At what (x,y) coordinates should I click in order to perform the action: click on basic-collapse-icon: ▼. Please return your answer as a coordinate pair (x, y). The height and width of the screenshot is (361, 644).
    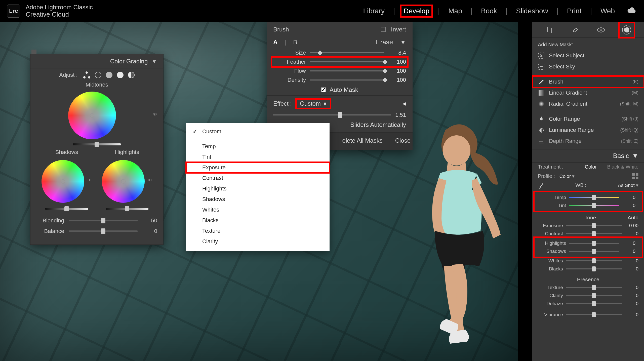
    Looking at the image, I should click on (635, 156).